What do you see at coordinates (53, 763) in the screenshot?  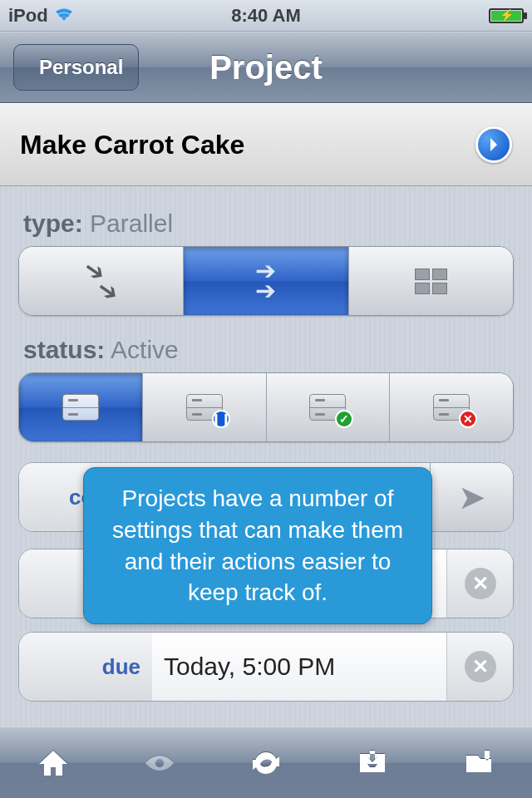 I see `toolbar-home-button` at bounding box center [53, 763].